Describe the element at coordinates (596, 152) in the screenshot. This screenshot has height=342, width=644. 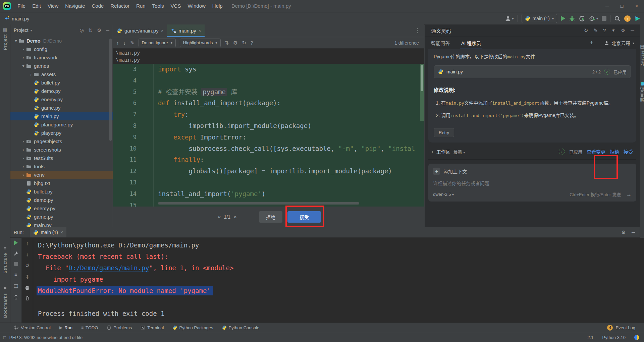
I see `view-changes-link: 查看变更` at that location.